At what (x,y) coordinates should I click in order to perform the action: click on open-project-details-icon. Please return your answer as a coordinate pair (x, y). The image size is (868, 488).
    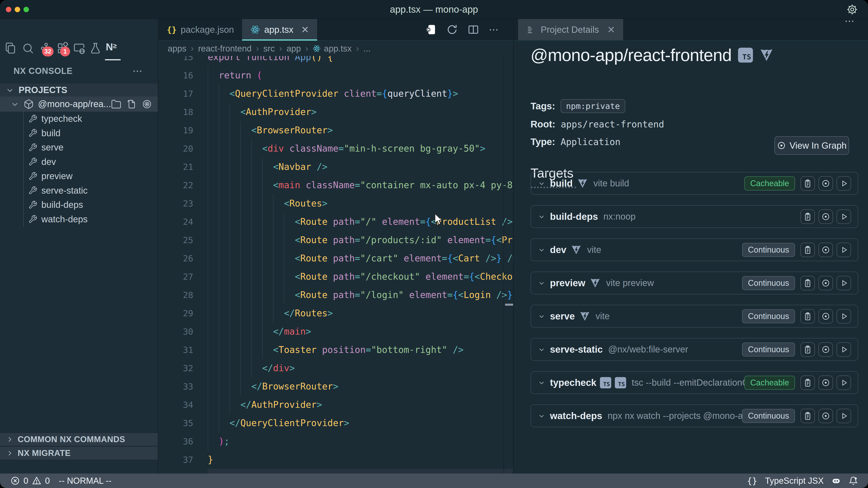
    Looking at the image, I should click on (431, 30).